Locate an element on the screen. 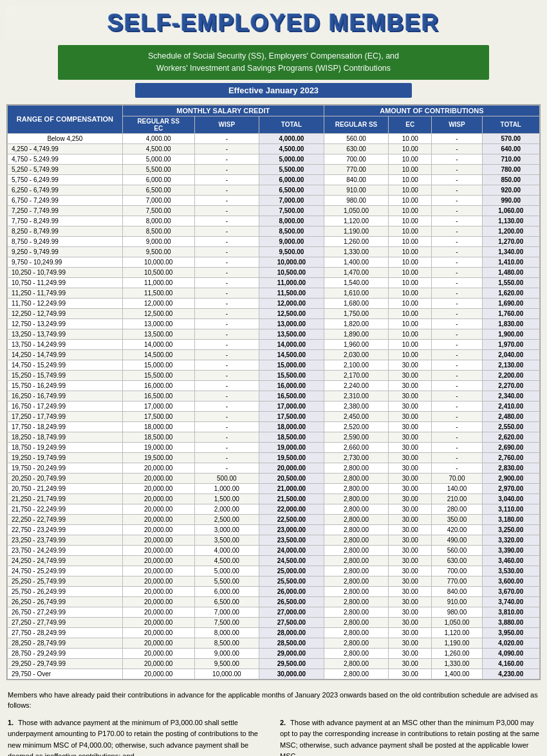 The width and height of the screenshot is (547, 756). reg_amt-cell: 840.00 is located at coordinates (357, 180).